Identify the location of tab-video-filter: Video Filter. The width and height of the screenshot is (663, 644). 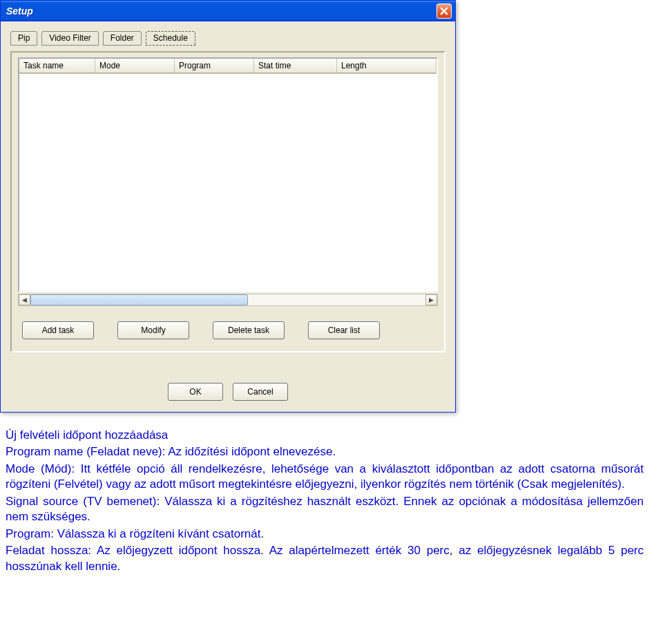
(70, 39).